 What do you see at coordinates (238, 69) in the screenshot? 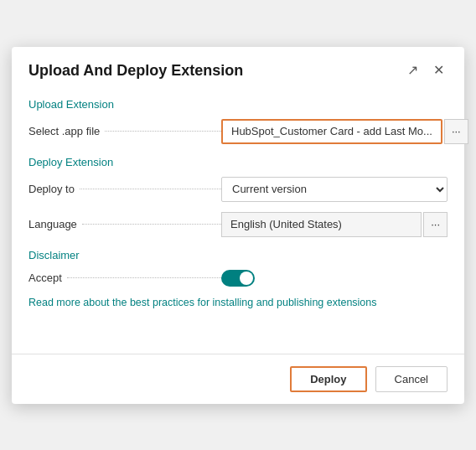
I see `dialog-header: Upload And Deploy Extension ↗ ✕` at bounding box center [238, 69].